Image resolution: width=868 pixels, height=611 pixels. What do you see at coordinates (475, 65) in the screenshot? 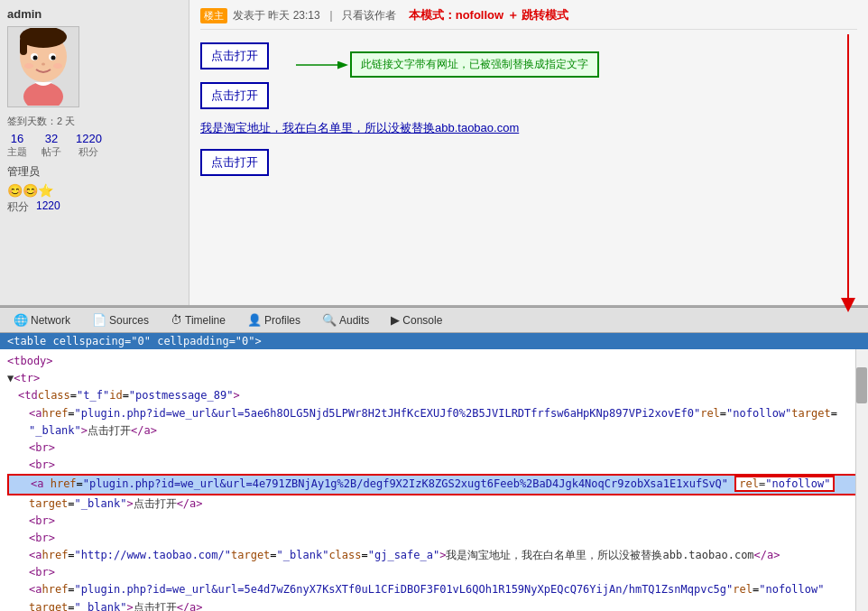
I see `annotation-box: 此链接文字带有网址，已被强制替换成指定文字` at bounding box center [475, 65].